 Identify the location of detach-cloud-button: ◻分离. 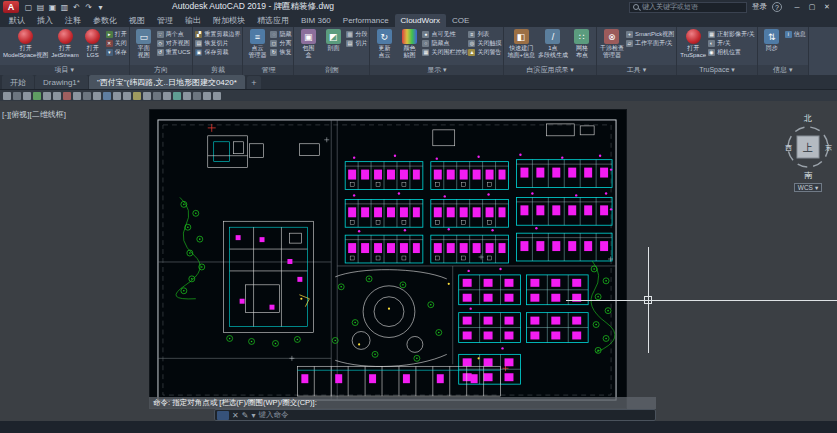
(280, 43).